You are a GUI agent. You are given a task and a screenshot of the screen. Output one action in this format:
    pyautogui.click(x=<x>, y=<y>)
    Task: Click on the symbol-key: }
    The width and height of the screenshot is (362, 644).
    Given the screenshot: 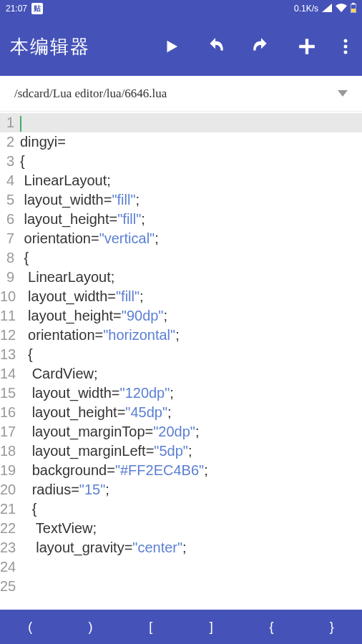 What is the action you would take?
    pyautogui.click(x=332, y=627)
    